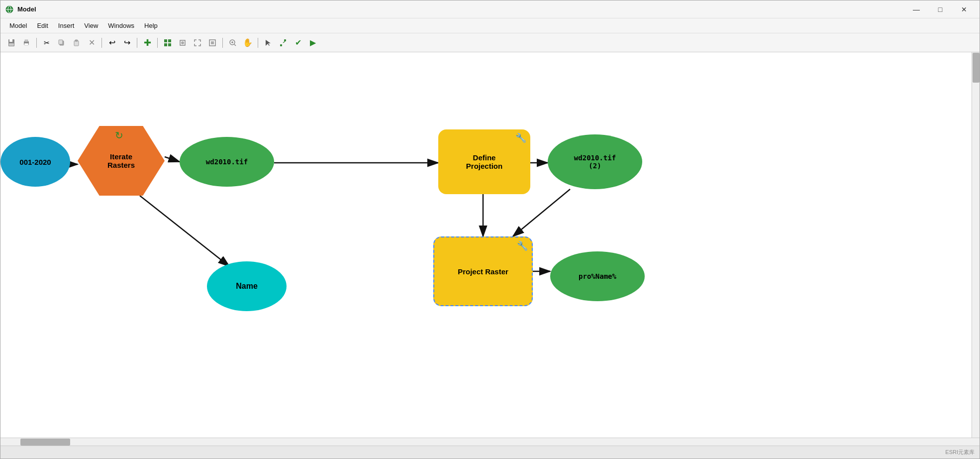  I want to click on delete-button: ✕, so click(92, 43).